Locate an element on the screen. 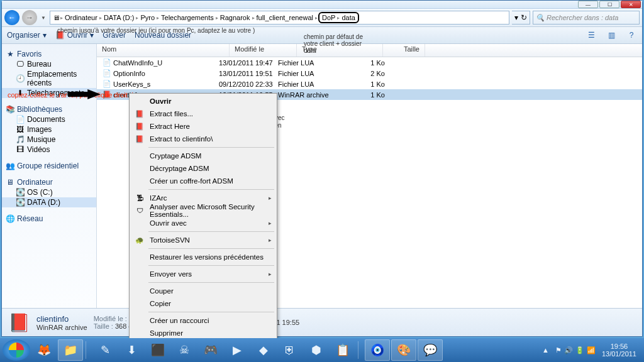  breadcrumb-segment: data is located at coordinates (348, 18).